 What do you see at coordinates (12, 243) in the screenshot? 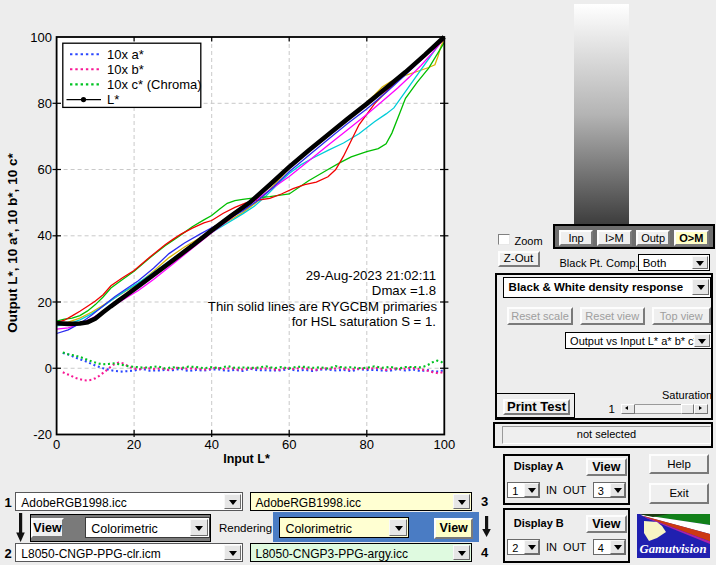
I see `svg-text: Output L*, 10 a*, 10 b*, 10 c*` at bounding box center [12, 243].